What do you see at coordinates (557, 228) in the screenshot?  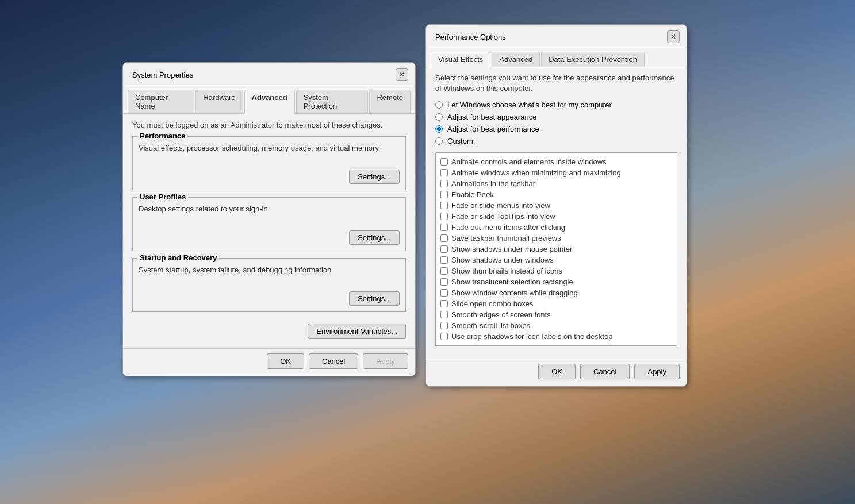 I see `checkbox-fade-menu-items: Fade out menu items after clicking` at bounding box center [557, 228].